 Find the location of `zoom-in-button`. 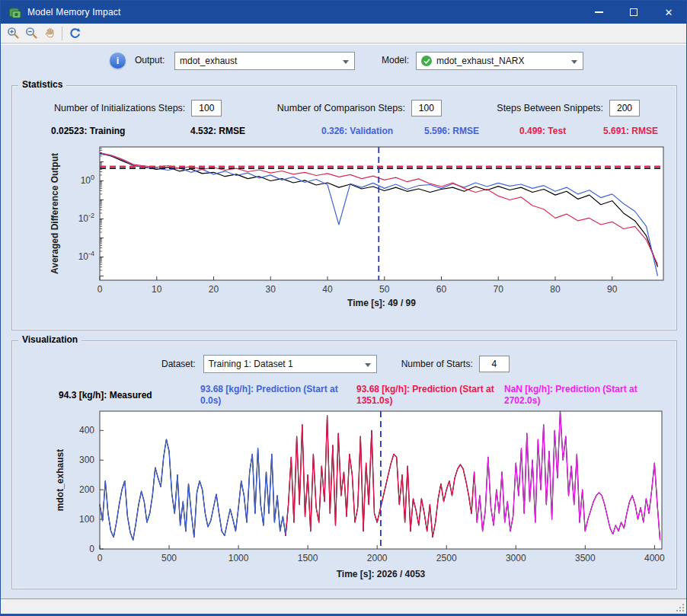

zoom-in-button is located at coordinates (13, 34).